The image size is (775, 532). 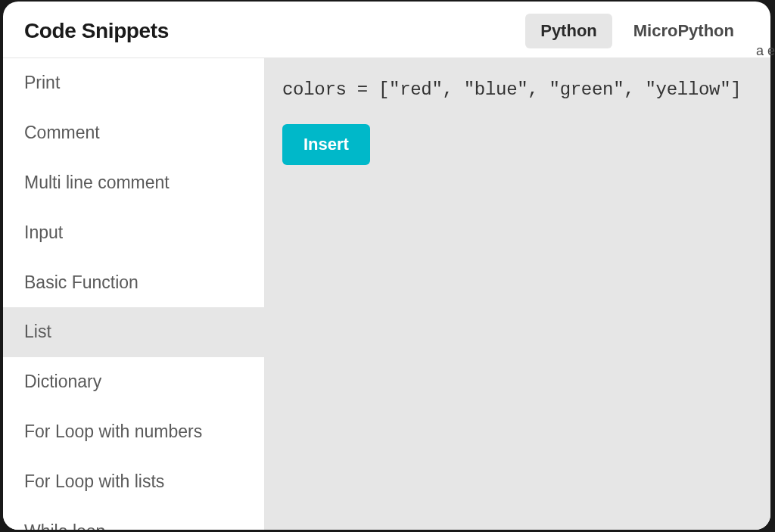 I want to click on tab-micropython: MicroPython, so click(x=684, y=31).